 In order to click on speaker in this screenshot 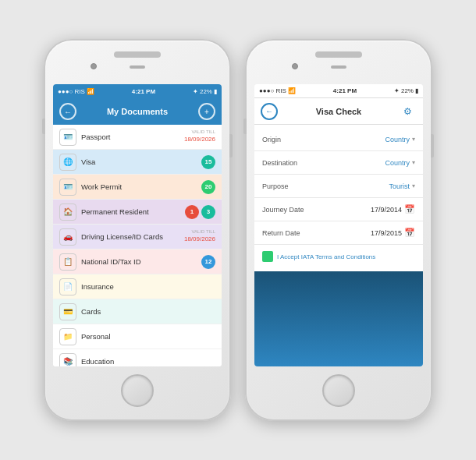, I will do `click(137, 67)`.